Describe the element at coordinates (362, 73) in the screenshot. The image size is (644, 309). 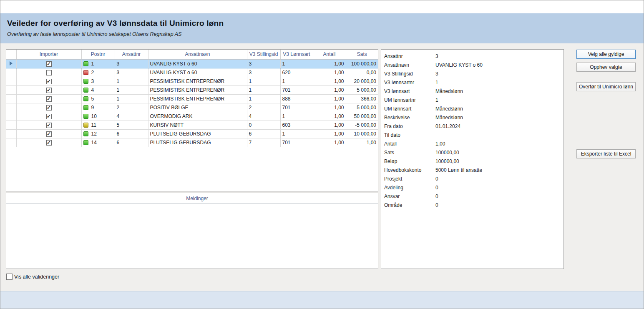
I see `sats-cell: 0,00` at that location.